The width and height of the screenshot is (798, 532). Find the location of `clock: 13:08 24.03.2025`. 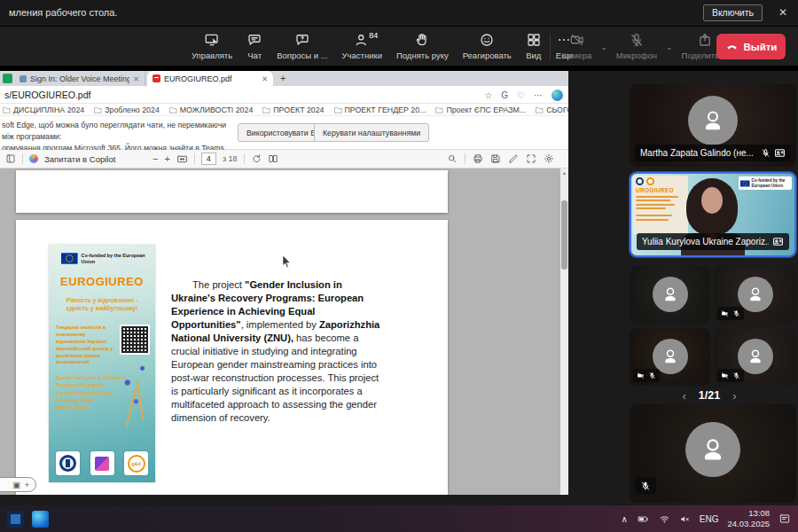

clock: 13:08 24.03.2025 is located at coordinates (748, 519).